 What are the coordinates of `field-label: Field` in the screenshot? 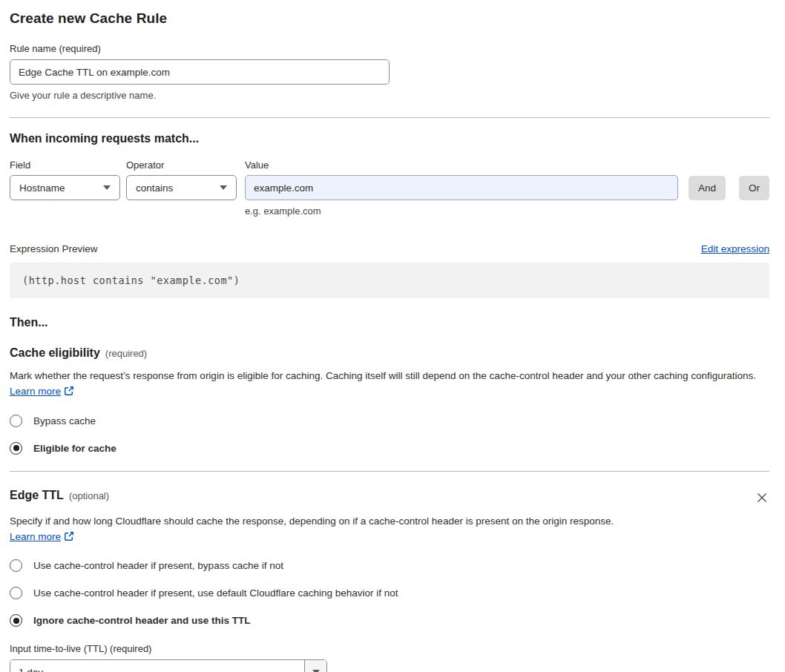 It's located at (68, 165).